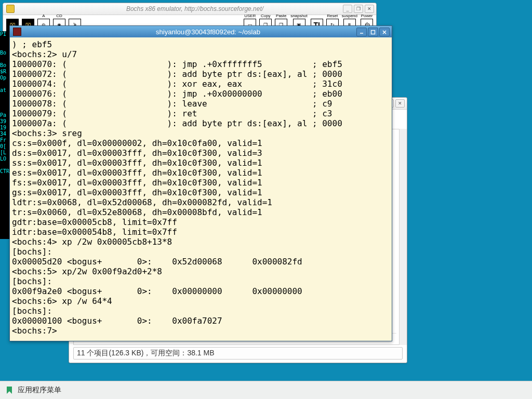 The width and height of the screenshot is (532, 399). What do you see at coordinates (39, 390) in the screenshot?
I see `app-menu-label: 应用程序菜单` at bounding box center [39, 390].